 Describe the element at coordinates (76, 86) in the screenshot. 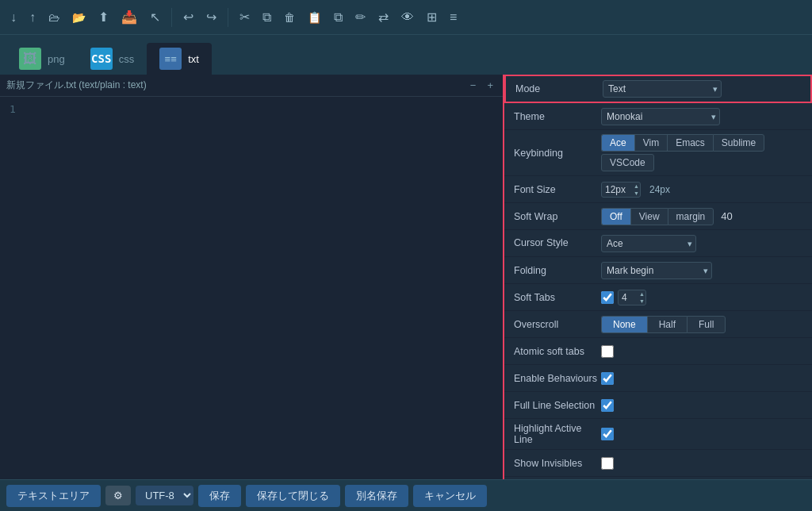

I see `file-title: 新規ファイル.txt (text/plain : text)` at that location.